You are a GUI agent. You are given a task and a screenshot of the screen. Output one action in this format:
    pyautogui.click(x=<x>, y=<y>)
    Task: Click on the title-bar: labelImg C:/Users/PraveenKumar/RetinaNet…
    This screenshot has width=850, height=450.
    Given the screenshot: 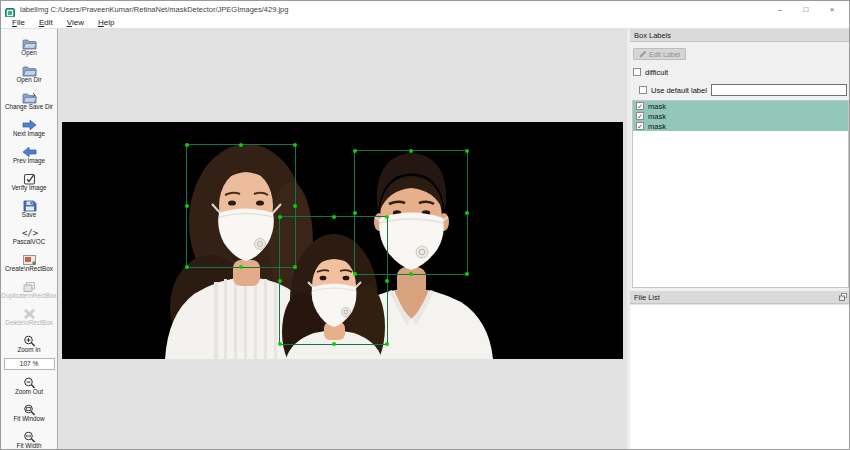 What is the action you would take?
    pyautogui.click(x=425, y=9)
    